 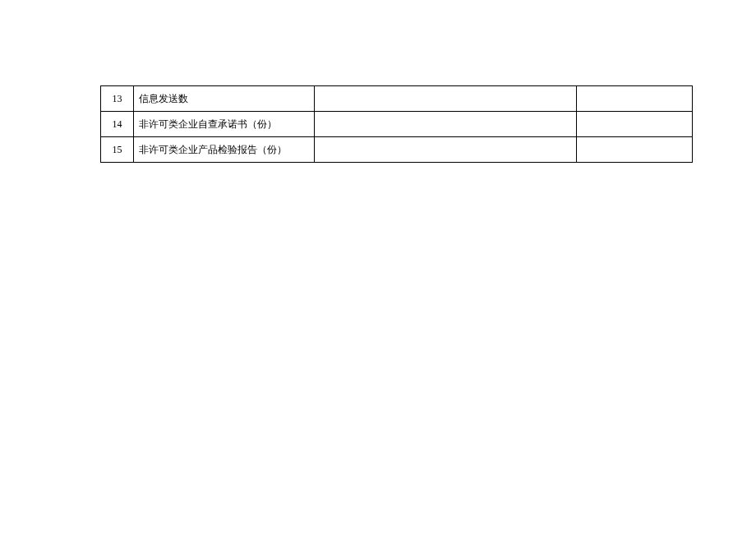 I want to click on row-number-cell: 15, so click(x=118, y=150).